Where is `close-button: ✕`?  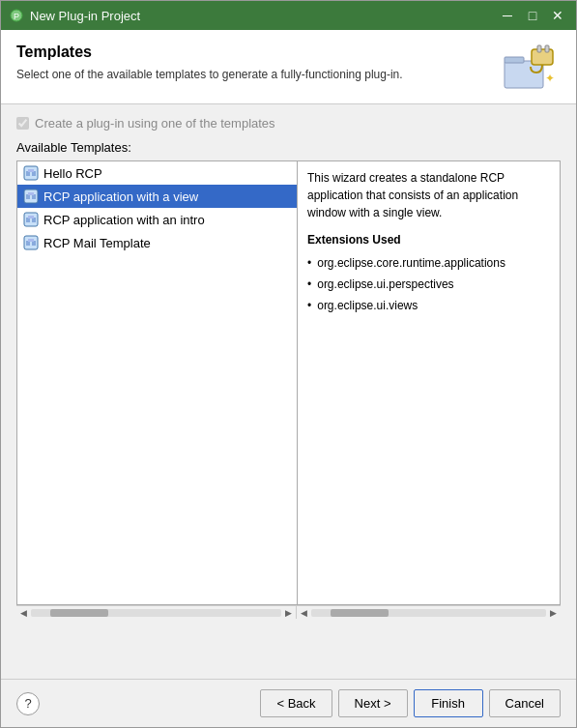 close-button: ✕ is located at coordinates (558, 15).